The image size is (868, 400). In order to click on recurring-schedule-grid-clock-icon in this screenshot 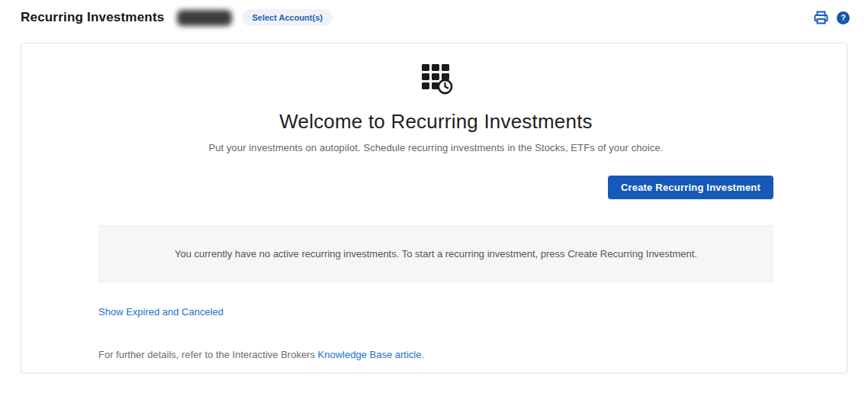, I will do `click(436, 78)`.